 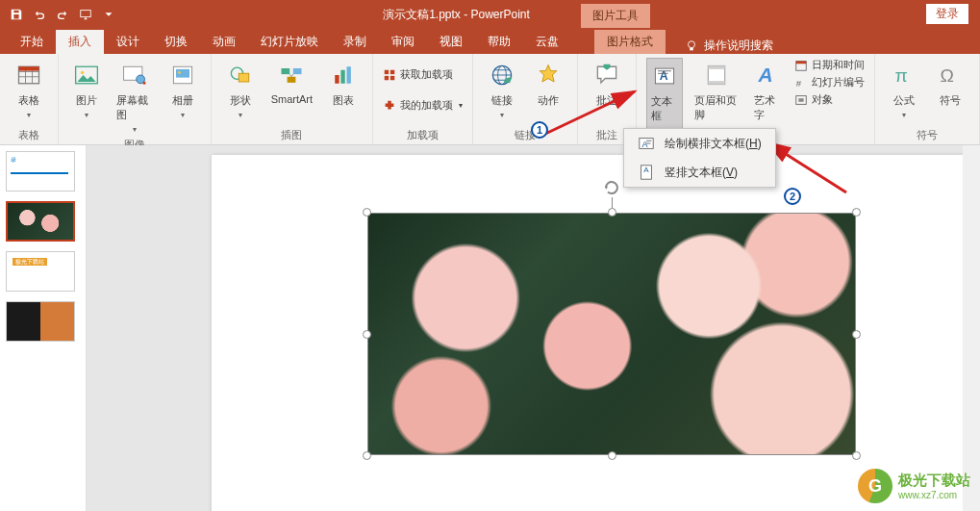 I want to click on shapes-button: 形状▾, so click(x=240, y=89).